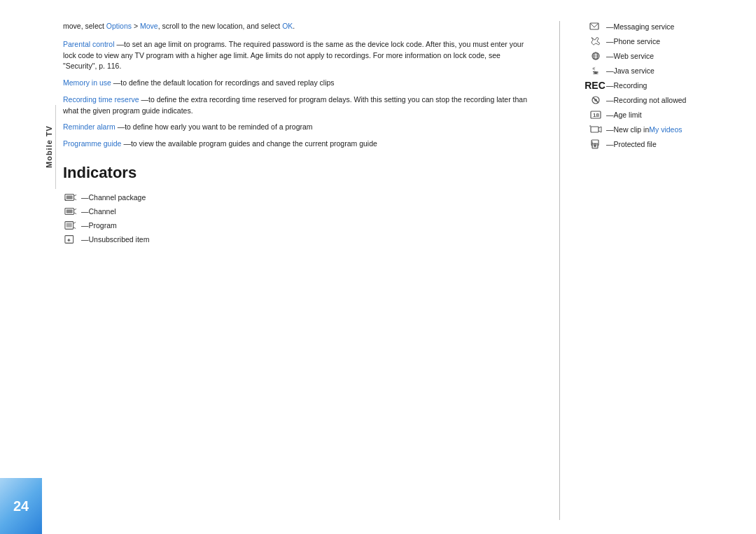 The width and height of the screenshot is (756, 534). Describe the element at coordinates (596, 27) in the screenshot. I see `messaging-icon` at that location.